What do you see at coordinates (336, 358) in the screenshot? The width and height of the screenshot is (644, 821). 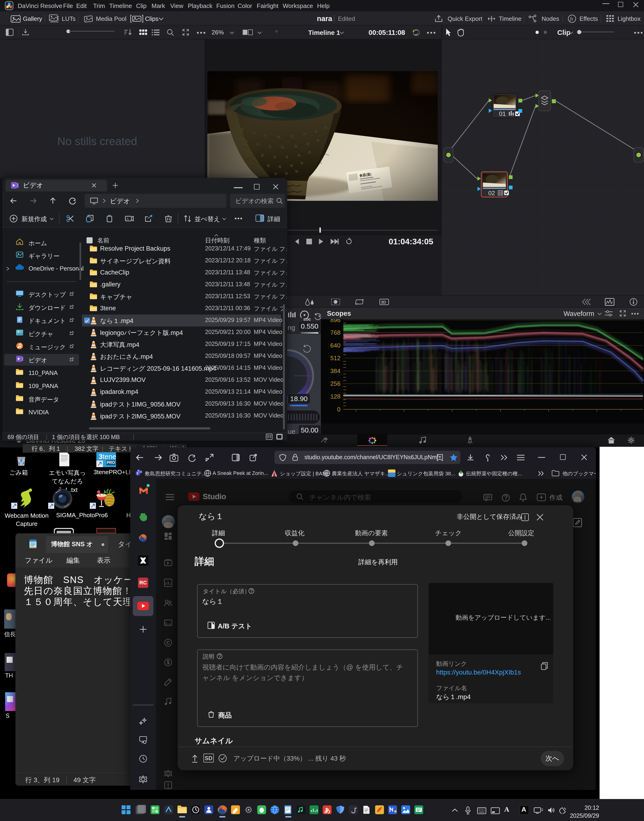 I see `svg-text: 512` at bounding box center [336, 358].